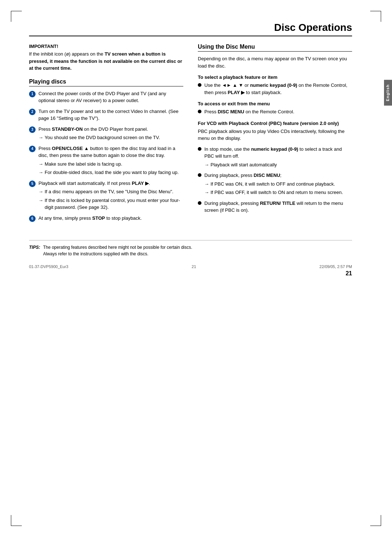 The height and width of the screenshot is (555, 392). Describe the element at coordinates (336, 267) in the screenshot. I see `footer-right: 22/09/05, 2:57 PM` at that location.